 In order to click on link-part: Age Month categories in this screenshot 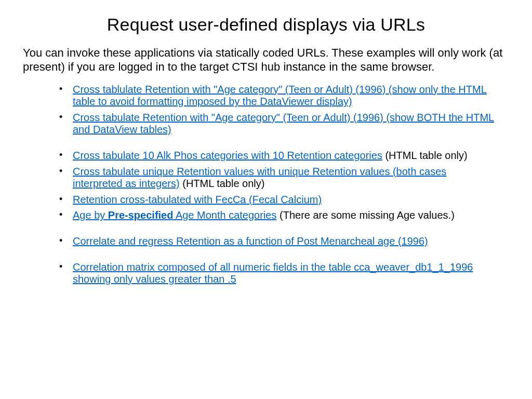, I will do `click(224, 215)`.